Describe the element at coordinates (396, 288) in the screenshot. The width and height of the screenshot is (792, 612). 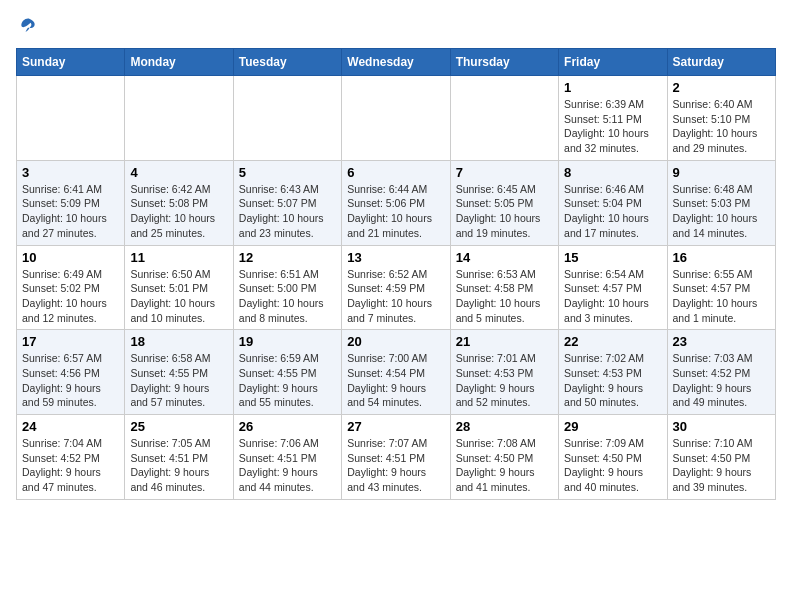
I see `calendar-cell: 13Sunrise: 6:52 AM Sunset: 4:59 PM Dayli…` at that location.